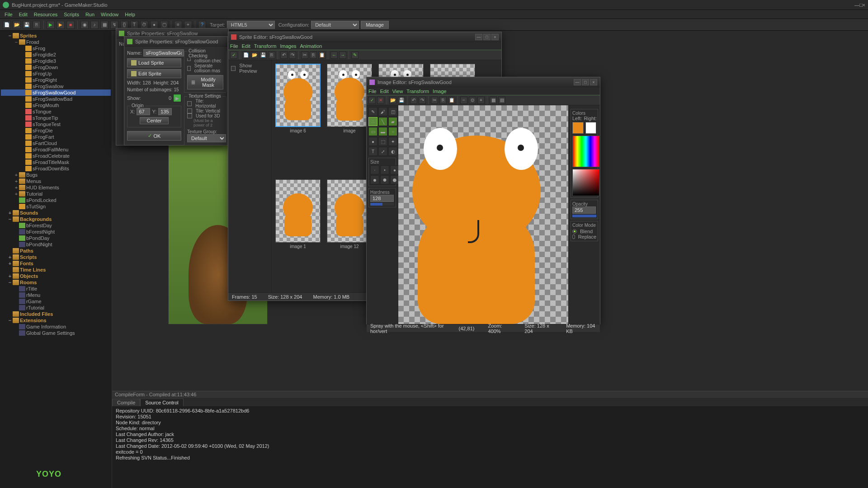 The height and width of the screenshot is (488, 868). What do you see at coordinates (381, 100) in the screenshot?
I see `cancel-icon: ✕` at bounding box center [381, 100].